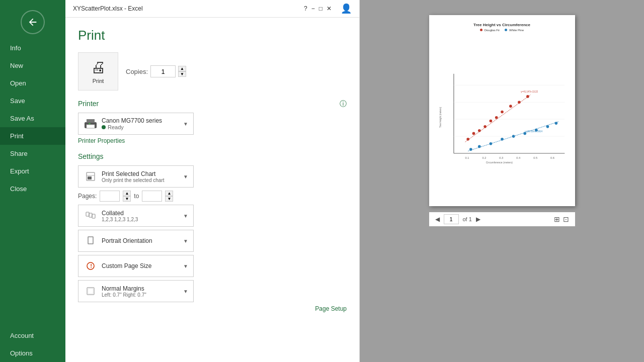  Describe the element at coordinates (156, 71) in the screenshot. I see `copies-right: Copies: ▲ ▼` at that location.